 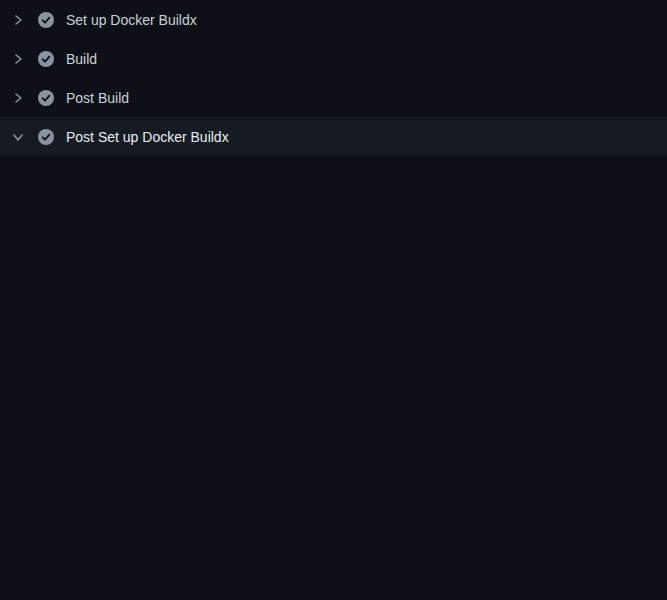 I want to click on log-line: 3 /usr/bin/docker logs buildx_buildkit_b…, so click(x=334, y=220).